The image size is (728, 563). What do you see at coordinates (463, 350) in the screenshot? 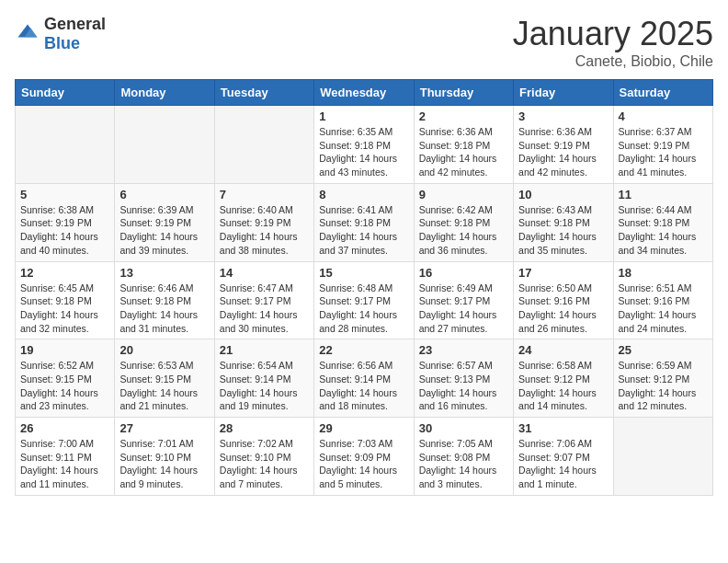
I see `day-number: 23` at bounding box center [463, 350].